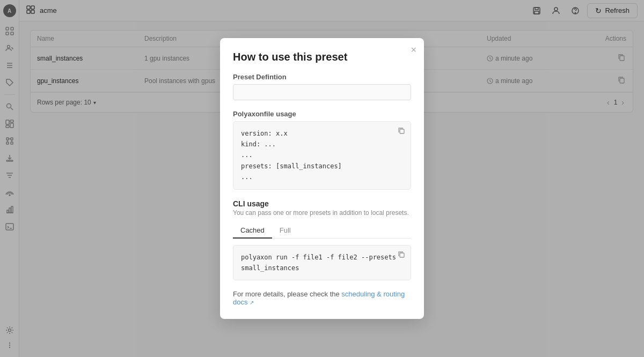 The height and width of the screenshot is (357, 644). What do you see at coordinates (401, 132) in the screenshot?
I see `copy-polyaxonfile-button` at bounding box center [401, 132].